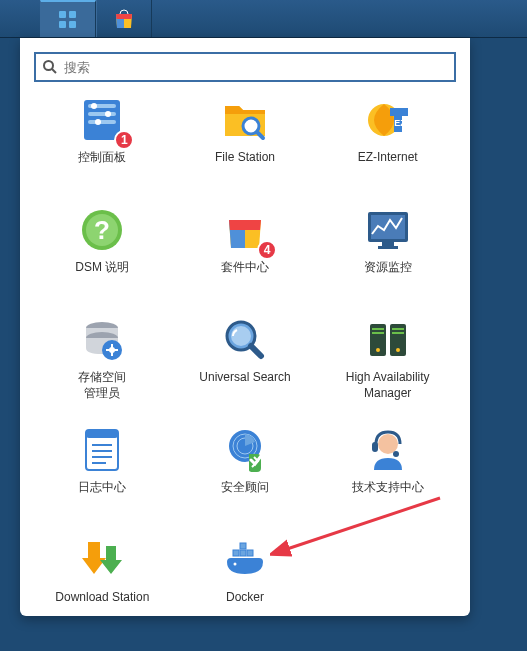 Image resolution: width=527 pixels, height=651 pixels. Describe the element at coordinates (245, 67) in the screenshot. I see `search-box` at that location.